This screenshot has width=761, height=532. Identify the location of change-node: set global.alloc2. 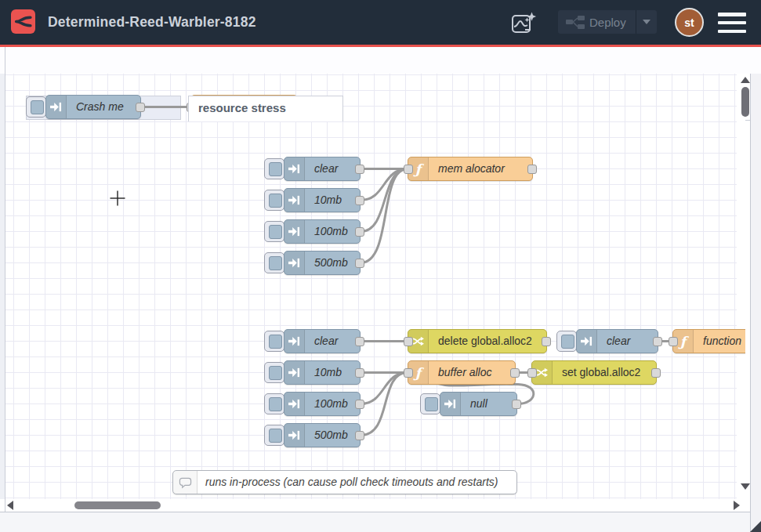
(594, 373).